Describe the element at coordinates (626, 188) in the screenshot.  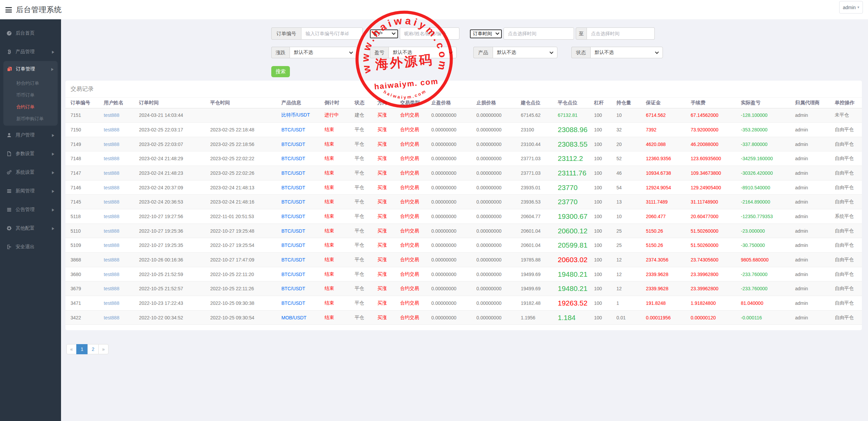
I see `cell-pos: 54` at that location.